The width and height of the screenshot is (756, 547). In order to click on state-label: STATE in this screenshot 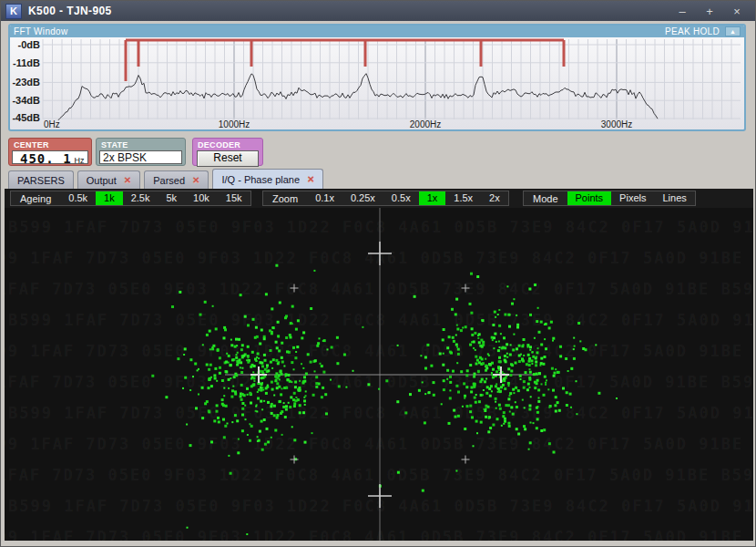, I will do `click(143, 145)`.